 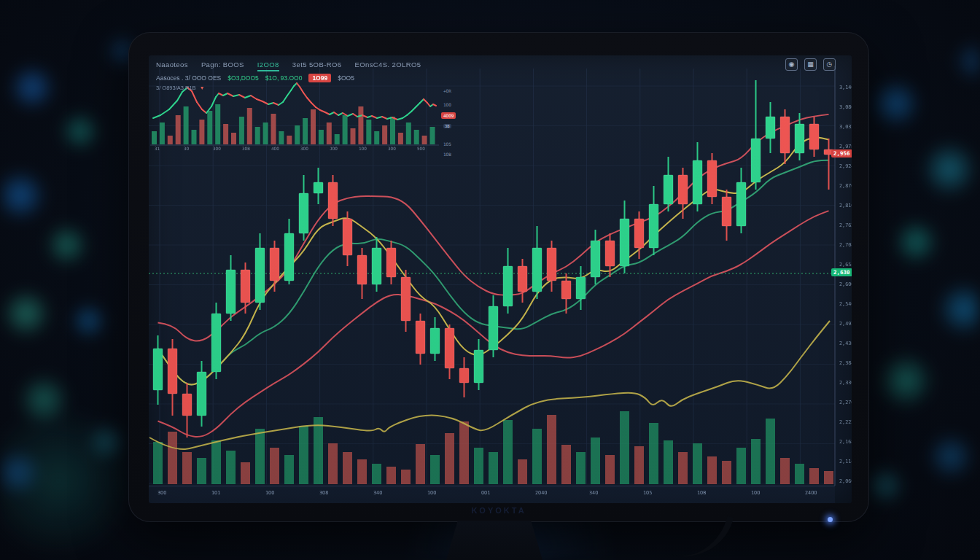 I want to click on time-tick-label: 1OB, so click(x=701, y=493).